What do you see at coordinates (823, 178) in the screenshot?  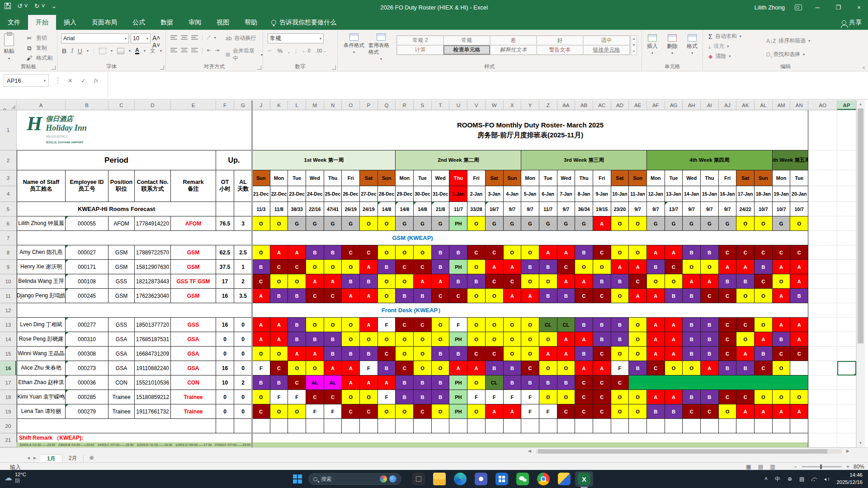 I see `cell-AO3` at bounding box center [823, 178].